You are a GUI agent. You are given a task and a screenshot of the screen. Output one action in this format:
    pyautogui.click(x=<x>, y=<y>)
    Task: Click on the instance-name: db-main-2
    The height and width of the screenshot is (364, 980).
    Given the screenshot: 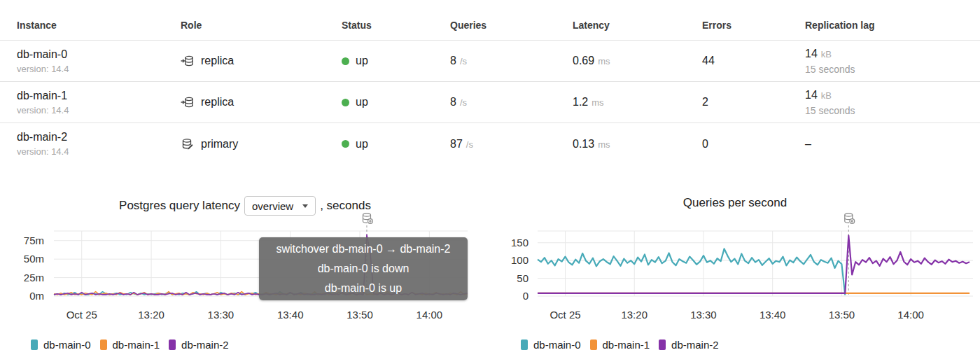 What is the action you would take?
    pyautogui.click(x=99, y=137)
    